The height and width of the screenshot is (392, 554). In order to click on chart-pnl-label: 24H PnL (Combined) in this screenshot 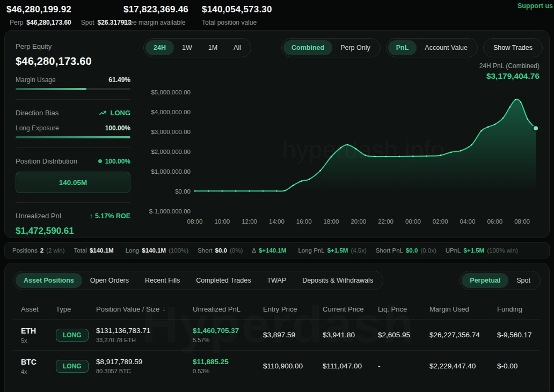, I will do `click(509, 66)`.